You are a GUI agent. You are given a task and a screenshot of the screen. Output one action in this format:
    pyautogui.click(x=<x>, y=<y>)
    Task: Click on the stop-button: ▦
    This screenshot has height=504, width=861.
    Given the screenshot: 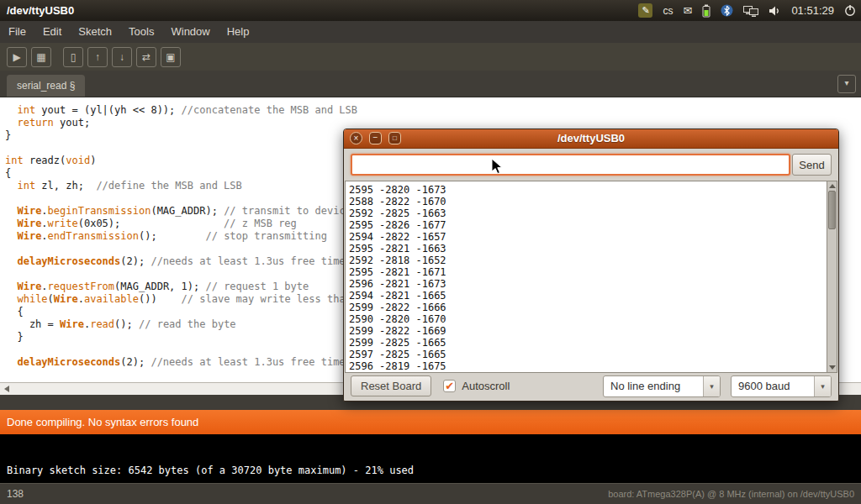 What is the action you would take?
    pyautogui.click(x=41, y=57)
    